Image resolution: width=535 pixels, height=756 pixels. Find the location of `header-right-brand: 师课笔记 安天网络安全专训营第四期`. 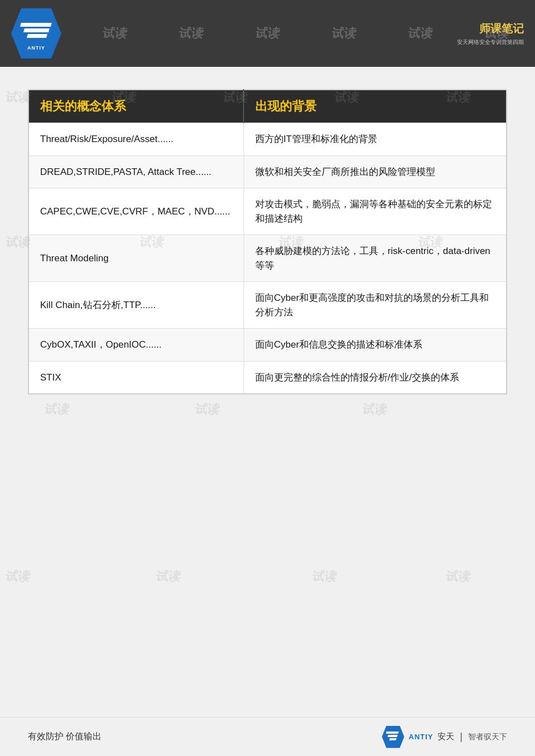

header-right-brand: 师课笔记 安天网络安全专训营第四期 is located at coordinates (490, 33).